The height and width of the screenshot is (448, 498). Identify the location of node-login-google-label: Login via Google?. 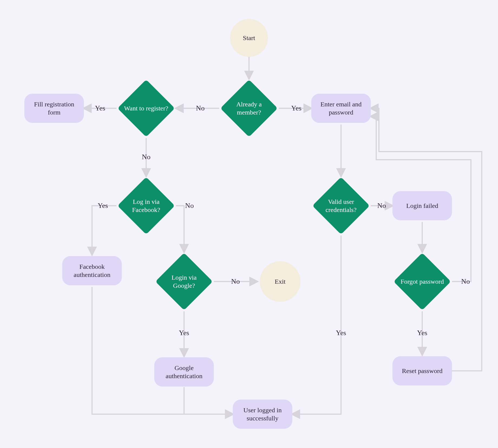
(184, 282).